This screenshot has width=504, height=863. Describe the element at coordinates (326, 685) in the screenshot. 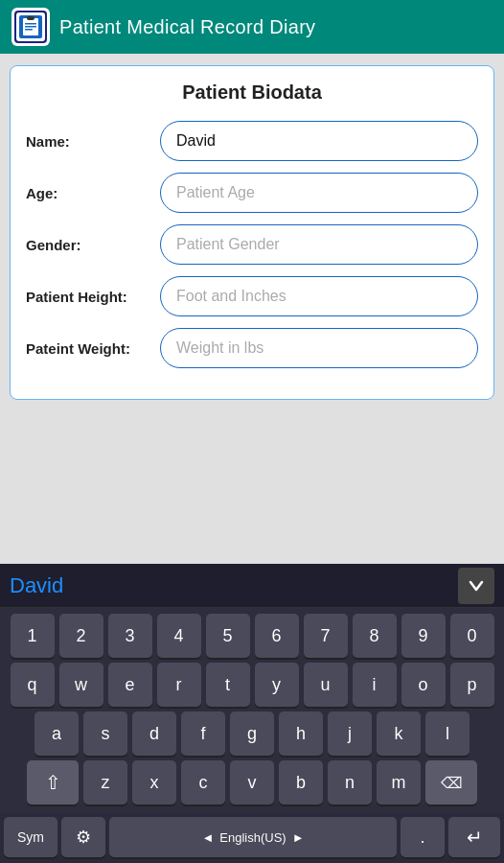

I see `key-u: u` at that location.